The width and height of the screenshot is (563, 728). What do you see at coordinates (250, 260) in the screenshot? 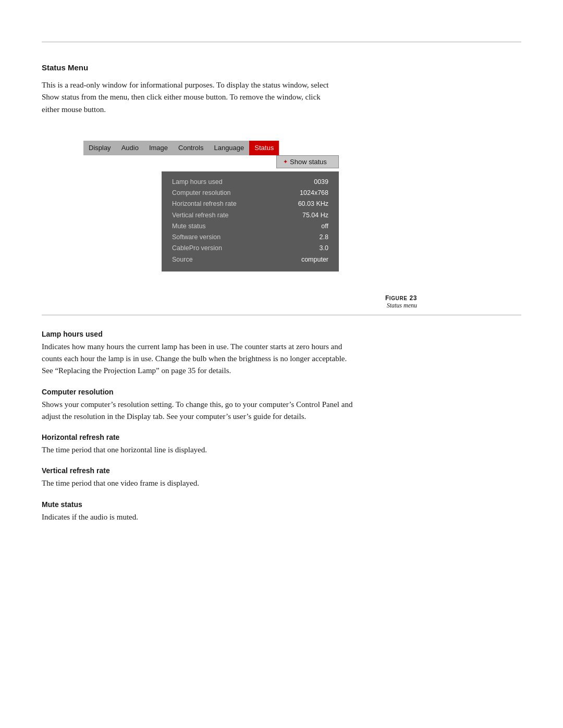
I see `table-row: Source computer` at bounding box center [250, 260].